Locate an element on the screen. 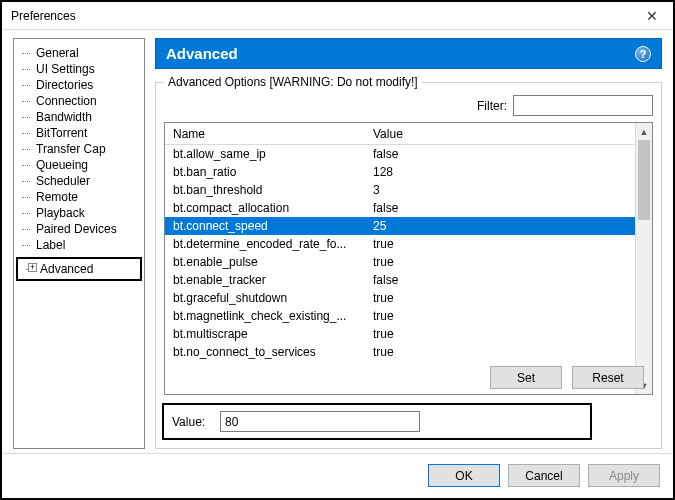  tree-item-label: Remote is located at coordinates (57, 197).